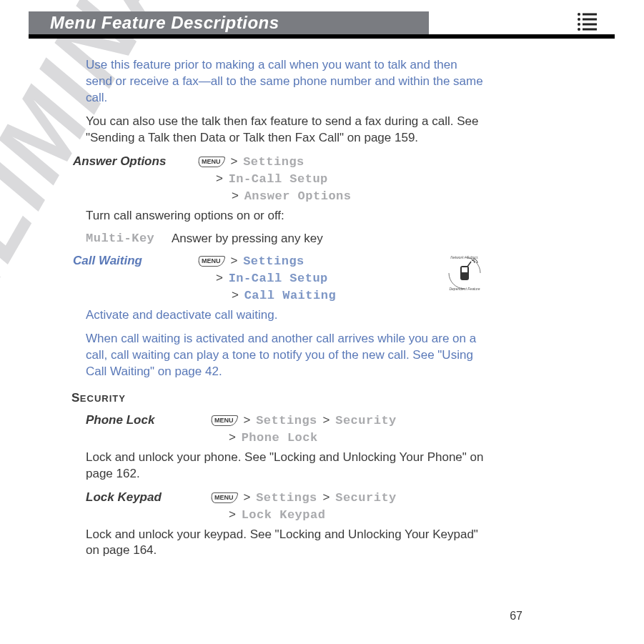  What do you see at coordinates (279, 279) in the screenshot?
I see `cw-path2: In-Call Setup` at bounding box center [279, 279].